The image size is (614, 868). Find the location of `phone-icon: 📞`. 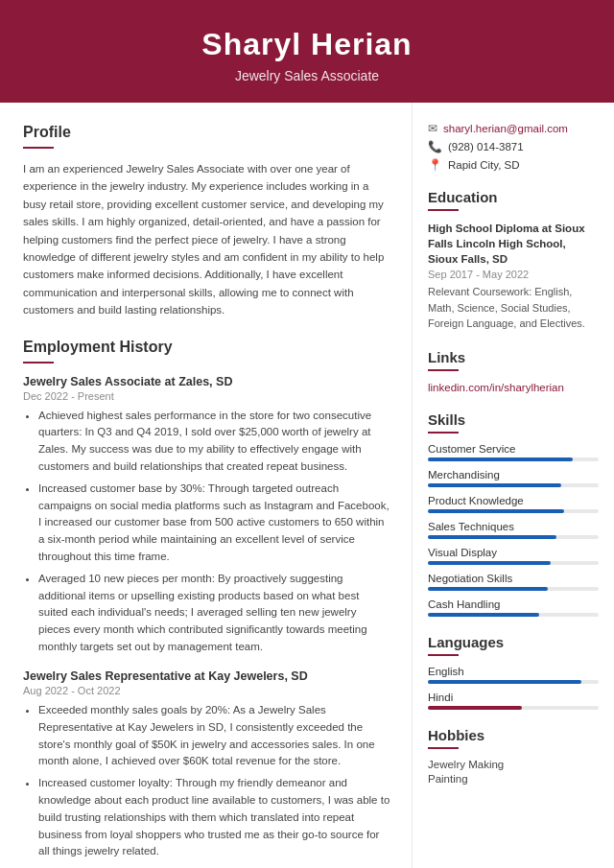

phone-icon: 📞 is located at coordinates (436, 147).